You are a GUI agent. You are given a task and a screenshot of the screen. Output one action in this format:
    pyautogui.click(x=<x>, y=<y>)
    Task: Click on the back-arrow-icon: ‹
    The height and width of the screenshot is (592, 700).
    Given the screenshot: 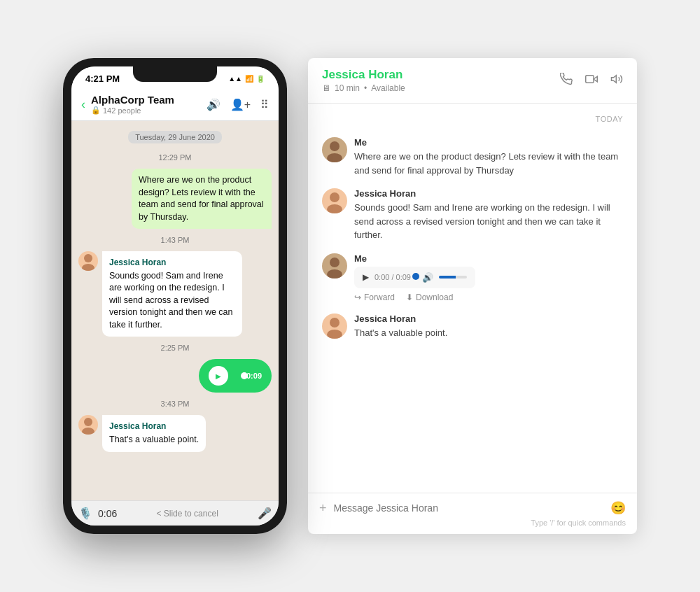 What is the action you would take?
    pyautogui.click(x=83, y=105)
    